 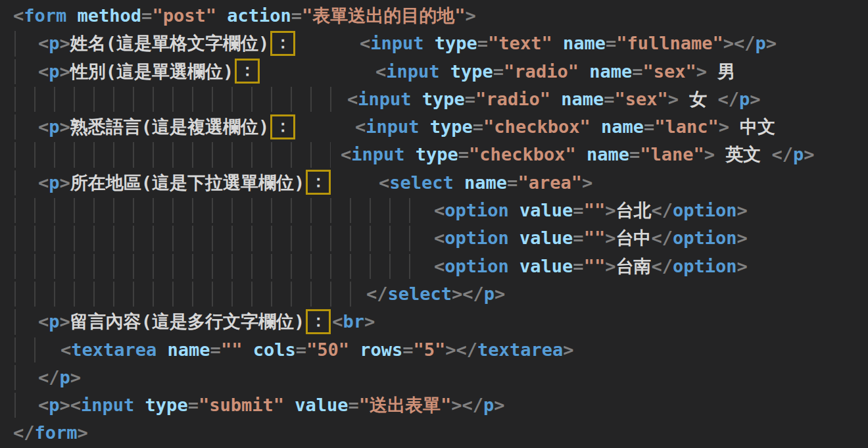 What do you see at coordinates (591, 238) in the screenshot?
I see `code-segment: <option value="">台中</option>` at bounding box center [591, 238].